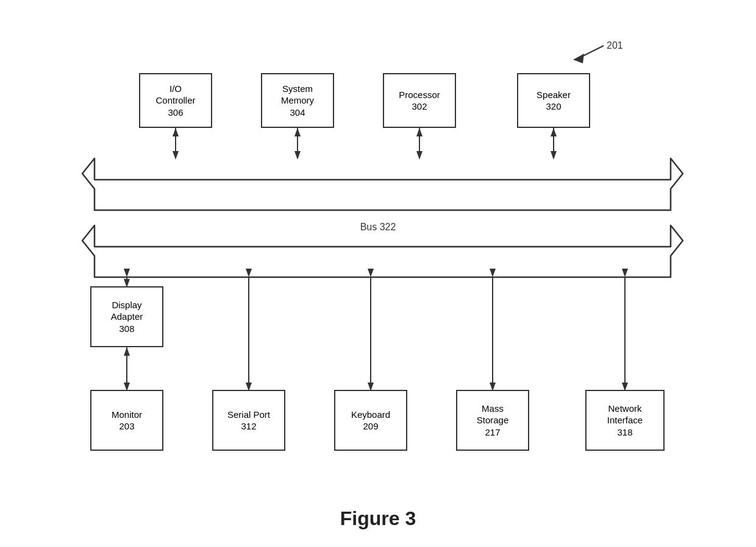 The image size is (756, 547). What do you see at coordinates (378, 227) in the screenshot?
I see `svg-text: Bus 322` at bounding box center [378, 227].